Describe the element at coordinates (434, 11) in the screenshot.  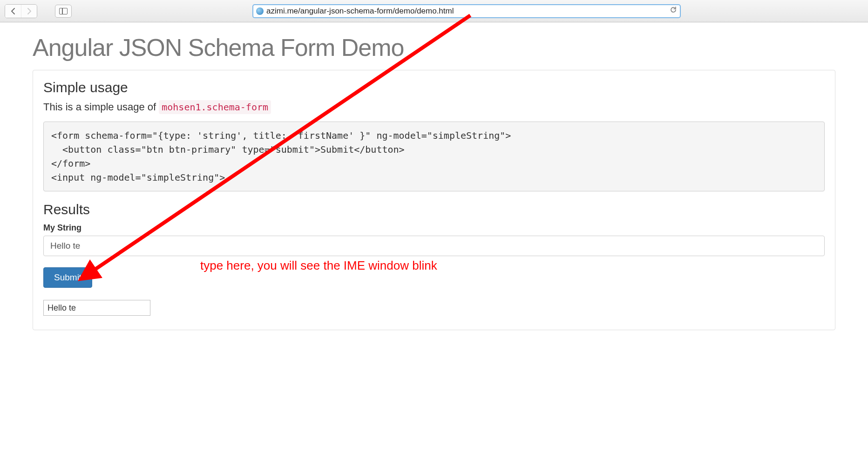
I see `browser-toolbar: azimi.me/angular-json-schema-form/demo/d…` at that location.